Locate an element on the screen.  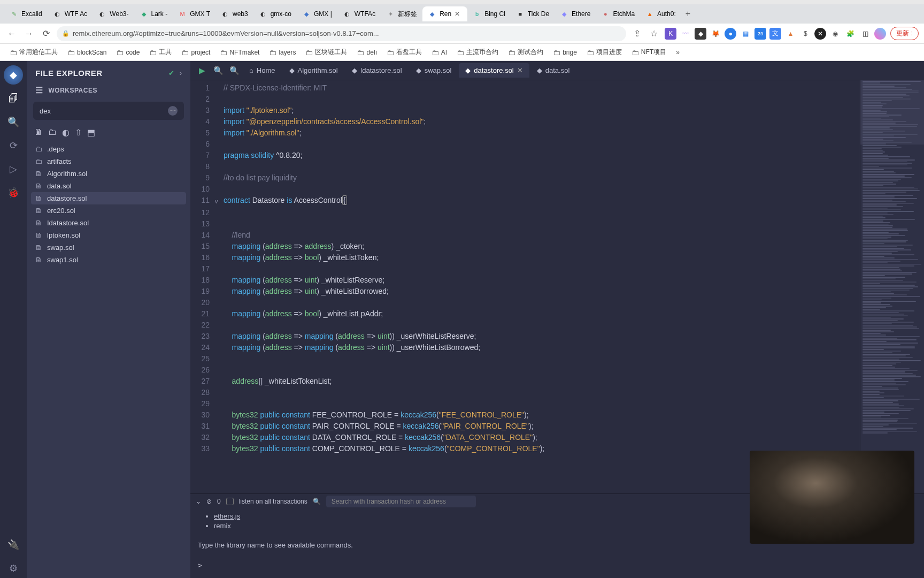
bookmark-item: 🗀工具 is located at coordinates (160, 52).